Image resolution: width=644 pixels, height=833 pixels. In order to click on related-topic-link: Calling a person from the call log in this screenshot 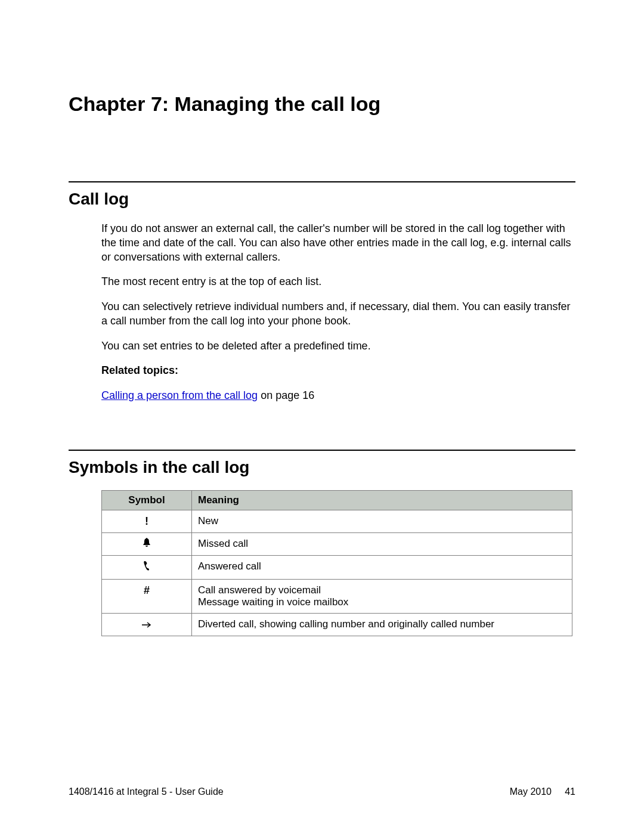, I will do `click(179, 395)`.